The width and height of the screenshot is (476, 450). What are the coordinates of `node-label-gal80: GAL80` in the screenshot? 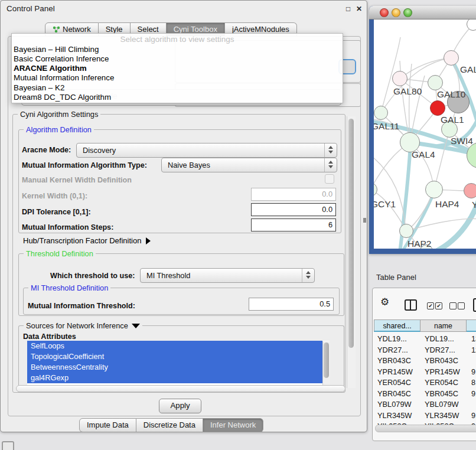 It's located at (407, 92).